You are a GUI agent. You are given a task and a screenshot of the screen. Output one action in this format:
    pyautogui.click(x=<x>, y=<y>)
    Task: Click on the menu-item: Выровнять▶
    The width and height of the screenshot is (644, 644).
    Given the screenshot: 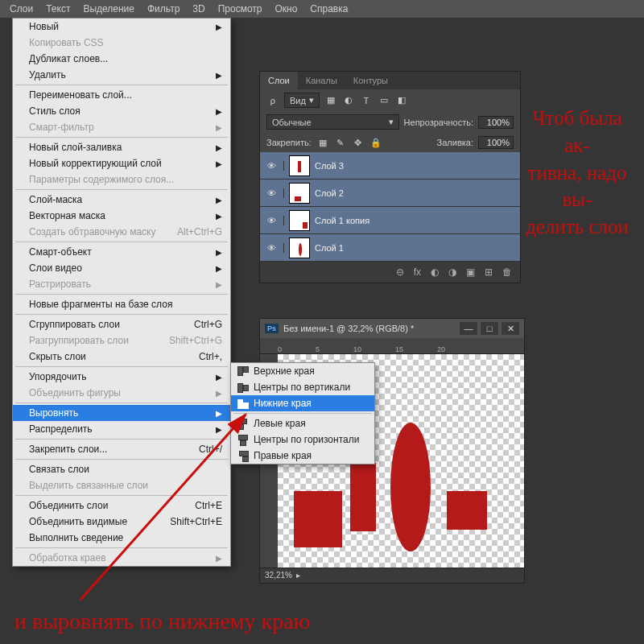 What is the action you would take?
    pyautogui.click(x=122, y=413)
    